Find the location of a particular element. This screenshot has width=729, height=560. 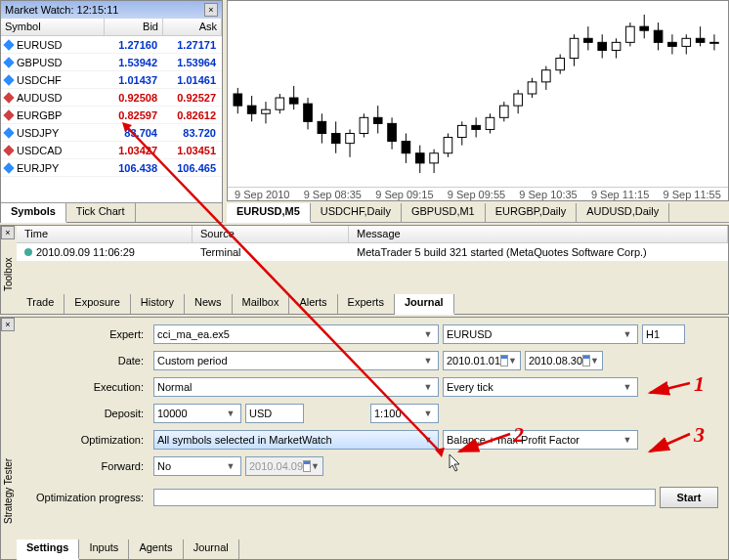

deposit-label: Deposit: is located at coordinates (89, 413).